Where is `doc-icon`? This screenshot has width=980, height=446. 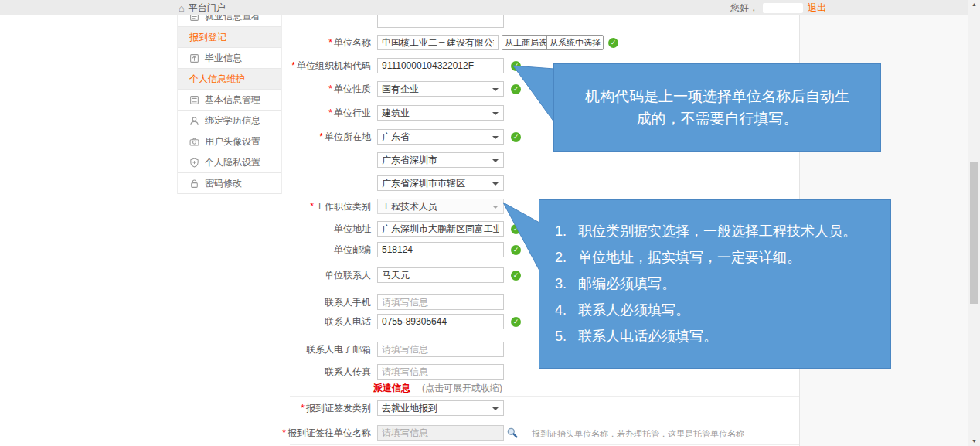
doc-icon is located at coordinates (195, 19).